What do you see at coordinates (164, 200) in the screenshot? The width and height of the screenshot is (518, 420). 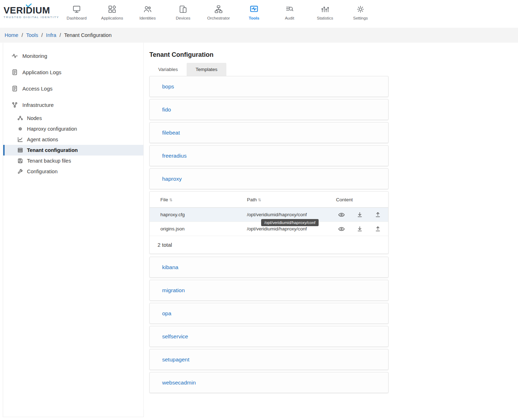 I see `column-label: File` at bounding box center [164, 200].